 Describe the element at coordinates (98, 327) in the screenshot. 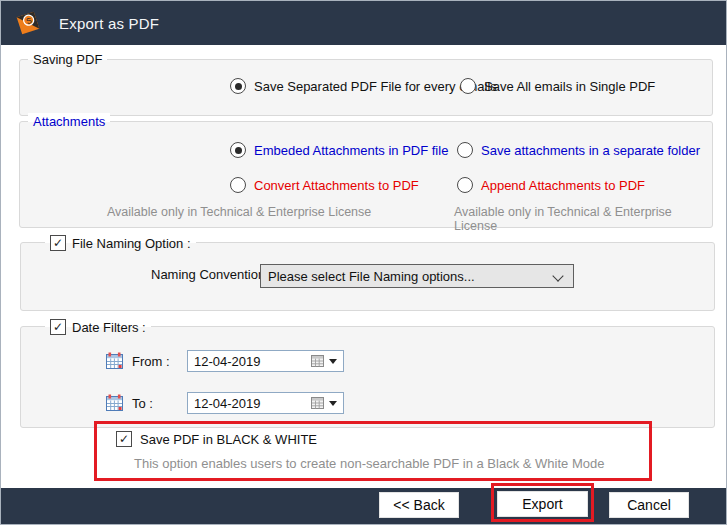

I see `date-filters-checkbox-row: ✓ Date Filters :` at that location.